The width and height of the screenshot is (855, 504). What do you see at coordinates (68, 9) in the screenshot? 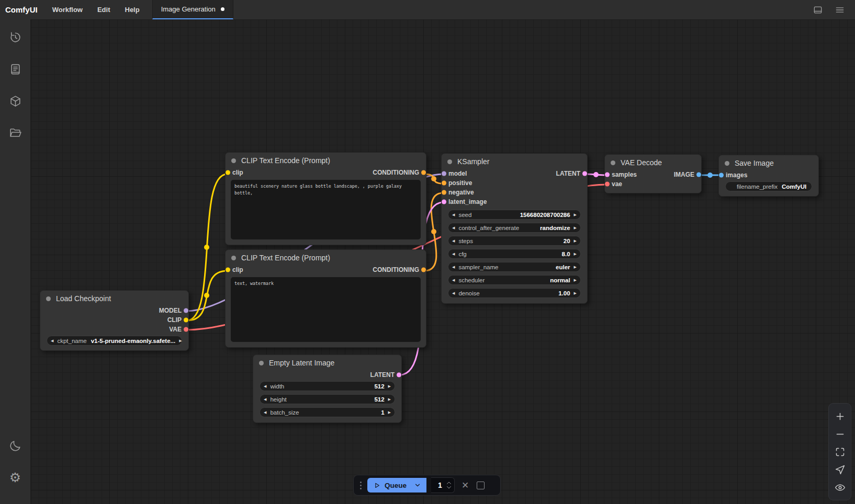
I see `menu-workflow: Workflow` at bounding box center [68, 9].